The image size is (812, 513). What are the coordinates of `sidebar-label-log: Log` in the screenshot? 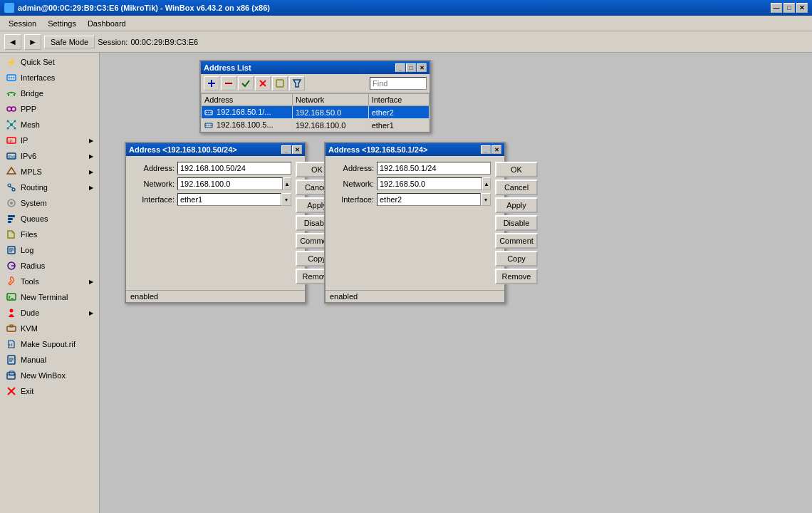 It's located at (27, 250).